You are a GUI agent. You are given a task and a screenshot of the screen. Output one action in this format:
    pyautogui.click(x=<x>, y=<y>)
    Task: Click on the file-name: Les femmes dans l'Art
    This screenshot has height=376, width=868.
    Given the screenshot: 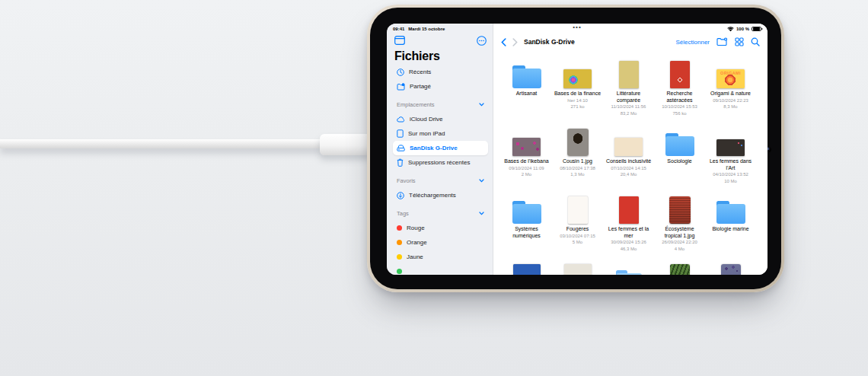 What is the action you would take?
    pyautogui.click(x=731, y=164)
    